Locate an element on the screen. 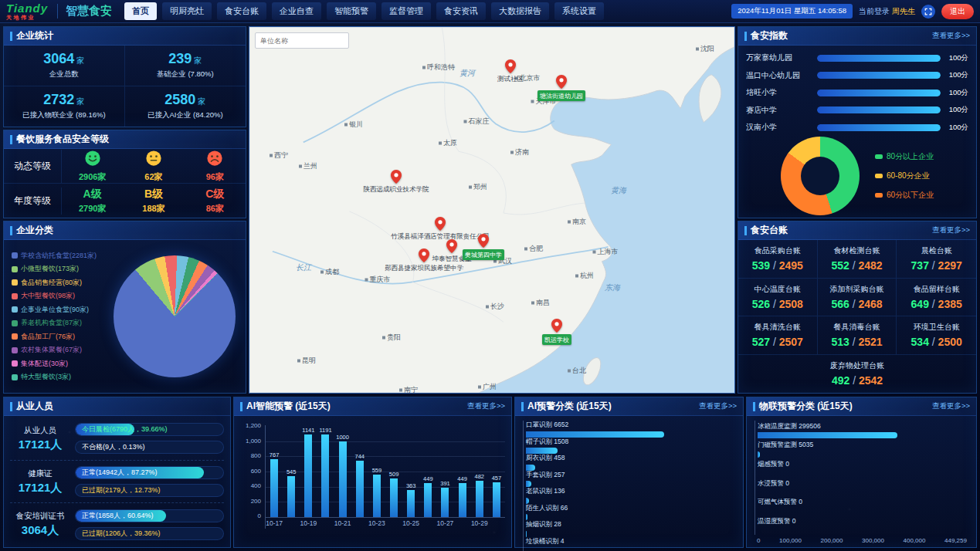 The width and height of the screenshot is (980, 551). category-legend-item: 食品加工厂(76家) is located at coordinates (59, 336).